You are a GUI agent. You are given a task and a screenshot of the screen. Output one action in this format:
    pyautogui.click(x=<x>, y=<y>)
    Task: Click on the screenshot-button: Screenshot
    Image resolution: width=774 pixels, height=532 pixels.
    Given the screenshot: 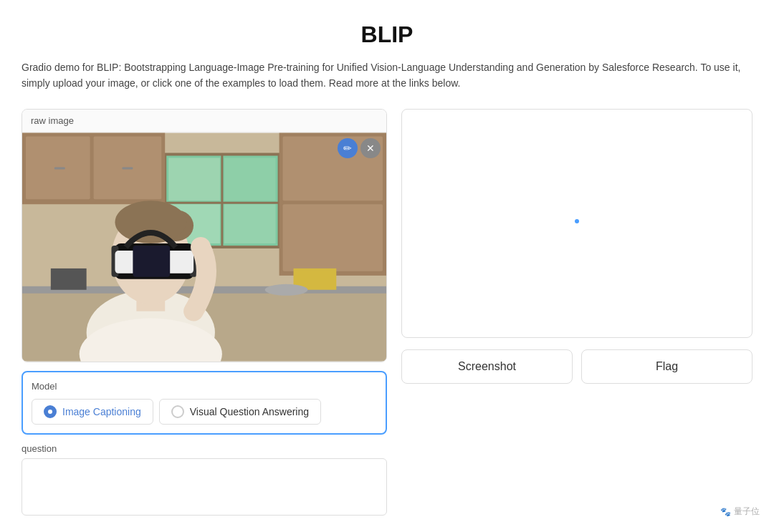 What is the action you would take?
    pyautogui.click(x=487, y=367)
    